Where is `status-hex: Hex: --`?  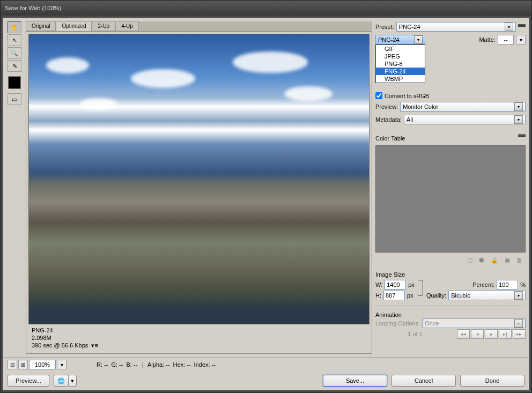
status-hex: Hex: -- is located at coordinates (182, 365).